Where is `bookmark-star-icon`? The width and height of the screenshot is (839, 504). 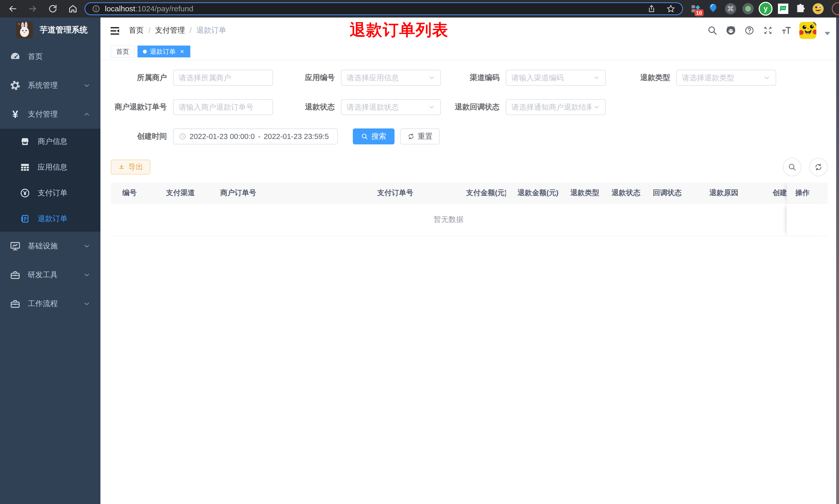 bookmark-star-icon is located at coordinates (671, 9).